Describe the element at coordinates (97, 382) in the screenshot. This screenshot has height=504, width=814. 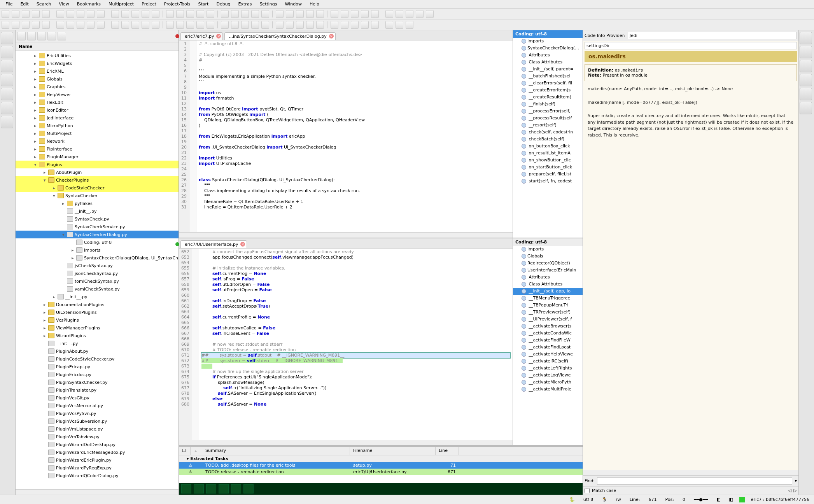
I see `tree-item: PluginSyntaxChecker.py` at that location.